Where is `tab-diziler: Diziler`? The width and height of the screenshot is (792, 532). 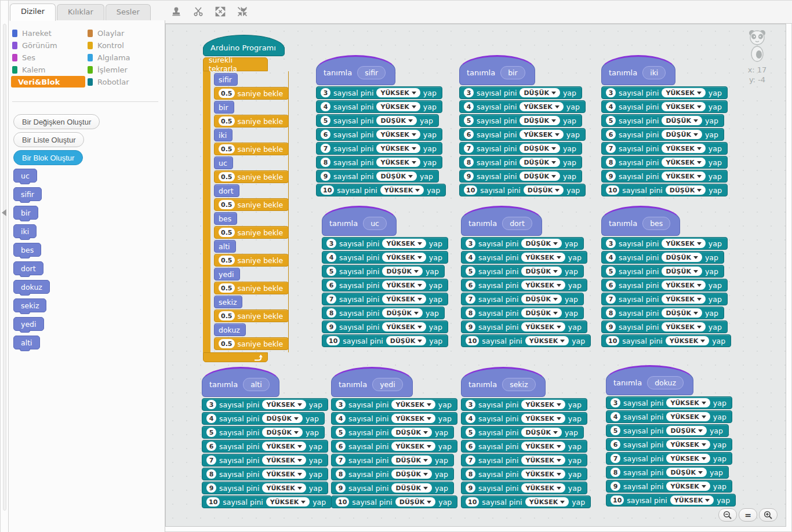 tab-diziler: Diziler is located at coordinates (32, 12).